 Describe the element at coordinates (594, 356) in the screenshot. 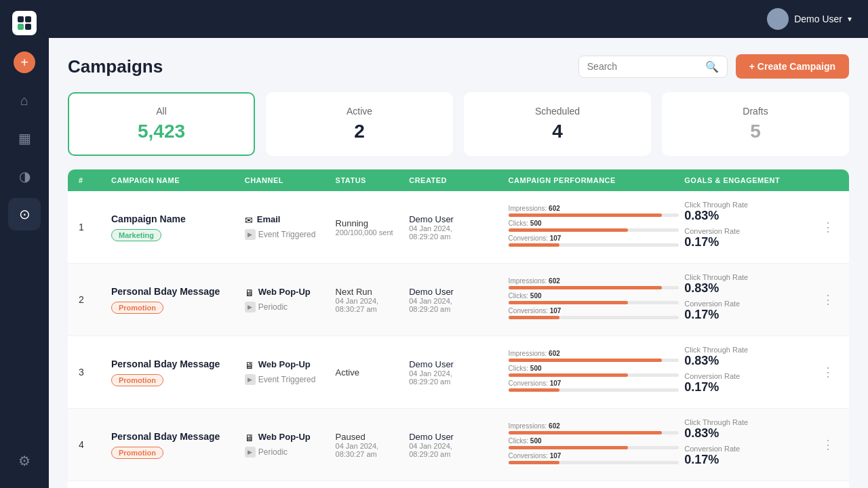

I see `impressions-item: Impressions: 602` at that location.